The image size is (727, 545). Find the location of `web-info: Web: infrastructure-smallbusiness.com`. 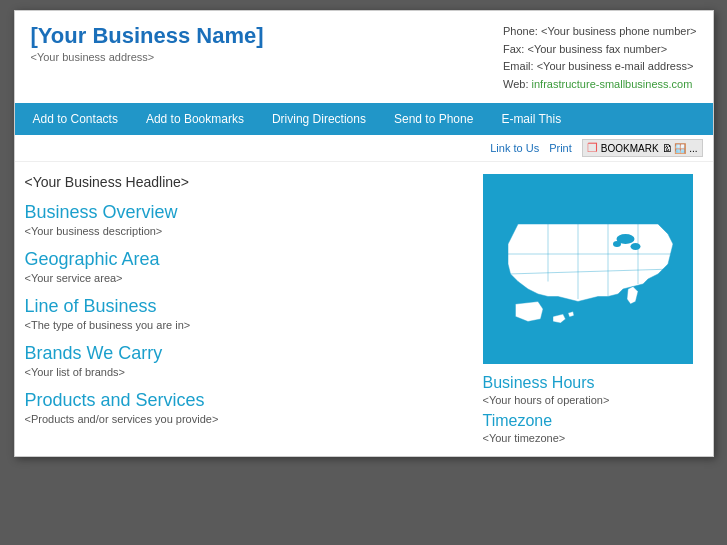

web-info: Web: infrastructure-smallbusiness.com is located at coordinates (600, 85).